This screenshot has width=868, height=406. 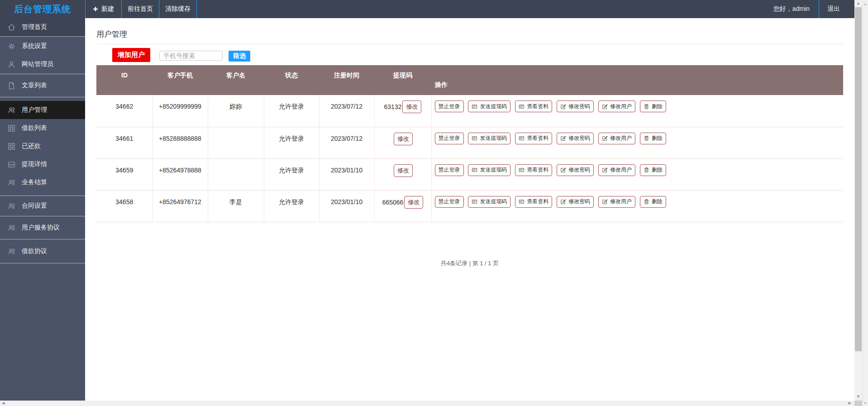 What do you see at coordinates (12, 86) in the screenshot?
I see `document-icon` at bounding box center [12, 86].